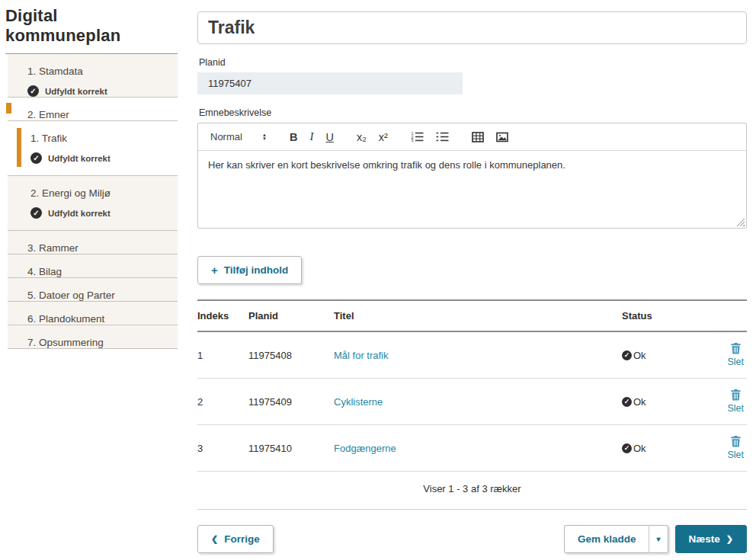 This screenshot has height=560, width=756. I want to click on footer-divider, so click(472, 509).